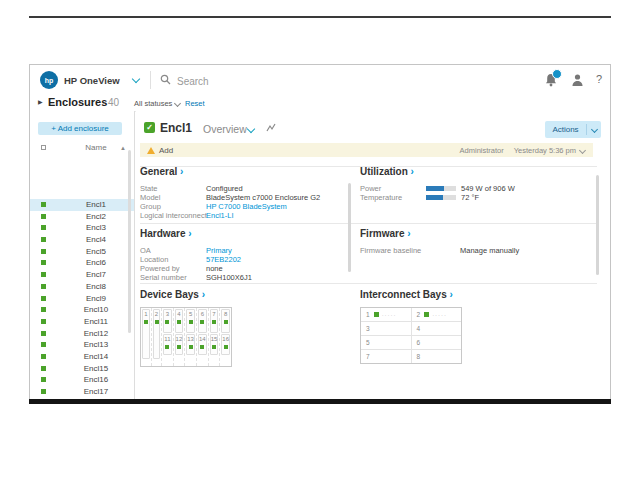 The image size is (640, 480). Describe the element at coordinates (243, 260) in the screenshot. I see `field-row: Location57EB2202` at that location.